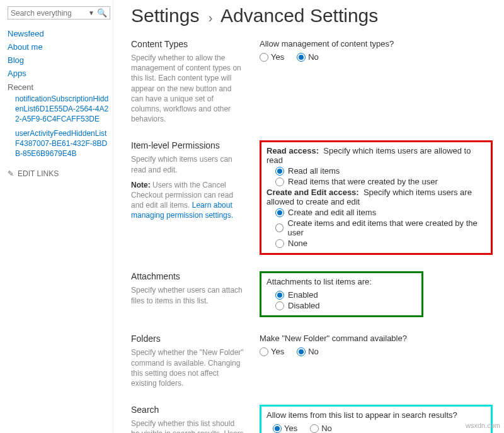 The height and width of the screenshot is (433, 504). I want to click on section-desc: Specify which items users can read and e…, so click(188, 164).